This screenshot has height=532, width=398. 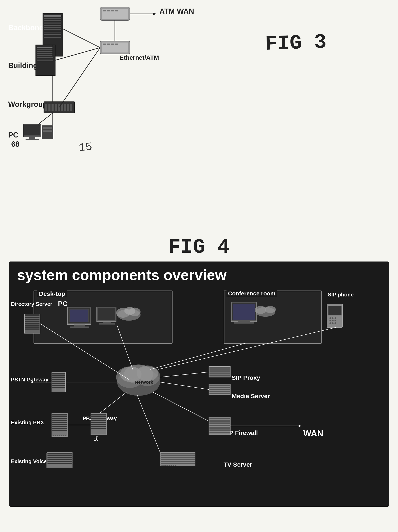 What do you see at coordinates (341, 295) in the screenshot?
I see `sip-phone-label: SIP phone` at bounding box center [341, 295].